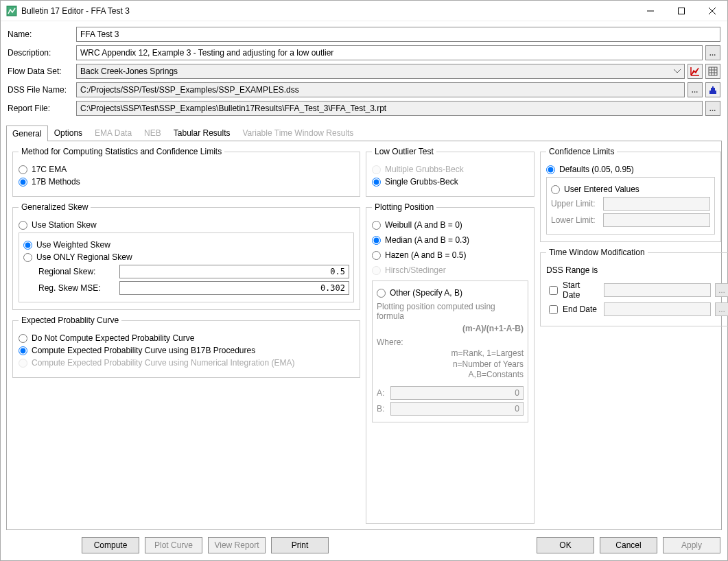 The height and width of the screenshot is (561, 728). I want to click on plot-def-n: n=Number of Years, so click(450, 365).